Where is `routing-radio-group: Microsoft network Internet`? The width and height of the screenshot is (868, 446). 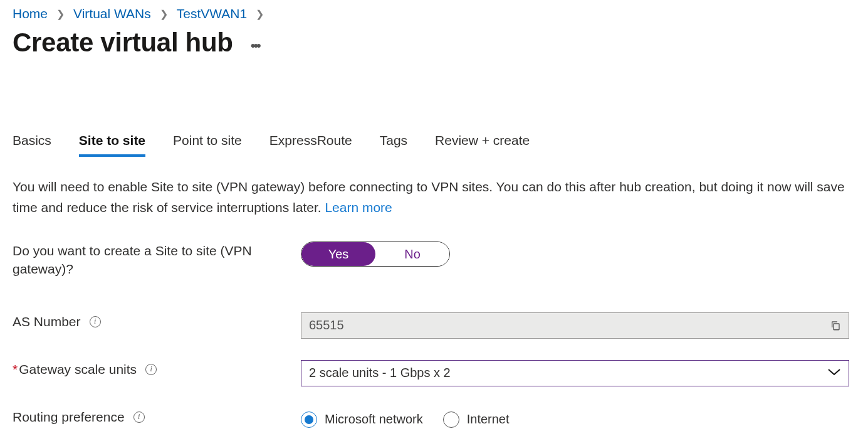 routing-radio-group: Microsoft network Internet is located at coordinates (575, 420).